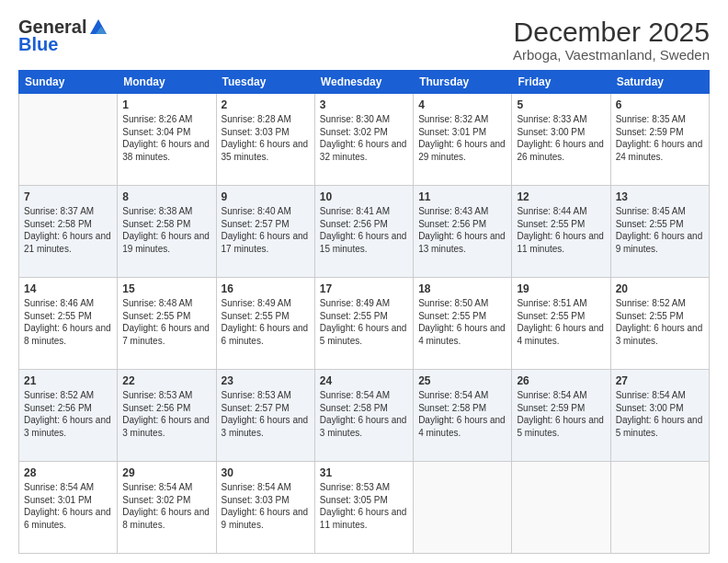 This screenshot has width=728, height=563. Describe the element at coordinates (463, 416) in the screenshot. I see `table-row: 25Sunrise: 8:54 AMSunset: 2:58 PMDayligh…` at that location.